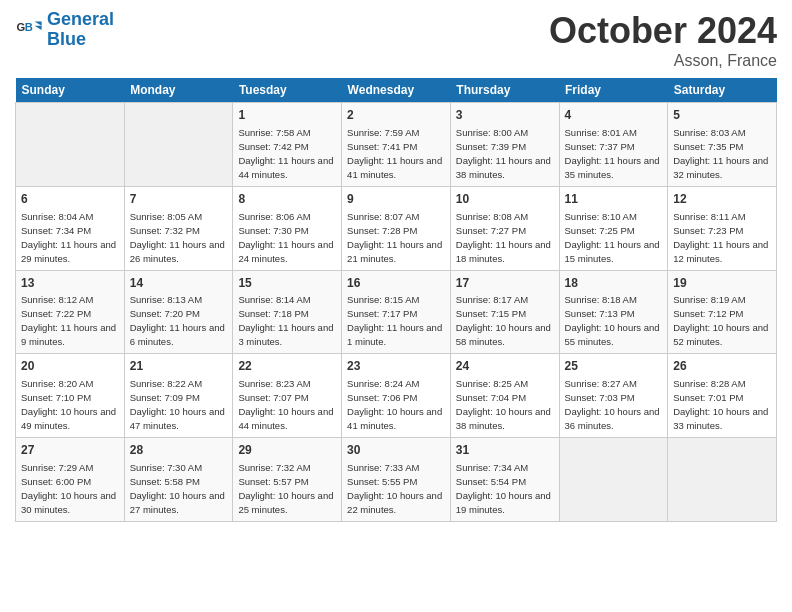  What do you see at coordinates (396, 228) in the screenshot?
I see `calendar-week-2: 6 Sunrise: 8:04 AMSunset: 7:34 PMDayligh…` at bounding box center [396, 228].